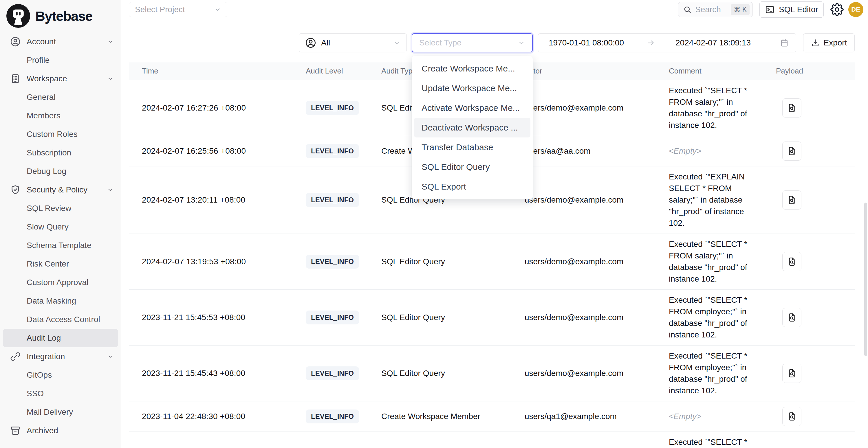 This screenshot has width=868, height=448. Describe the element at coordinates (586, 43) in the screenshot. I see `date-from-value: 1970-01-01 08:00:00` at that location.